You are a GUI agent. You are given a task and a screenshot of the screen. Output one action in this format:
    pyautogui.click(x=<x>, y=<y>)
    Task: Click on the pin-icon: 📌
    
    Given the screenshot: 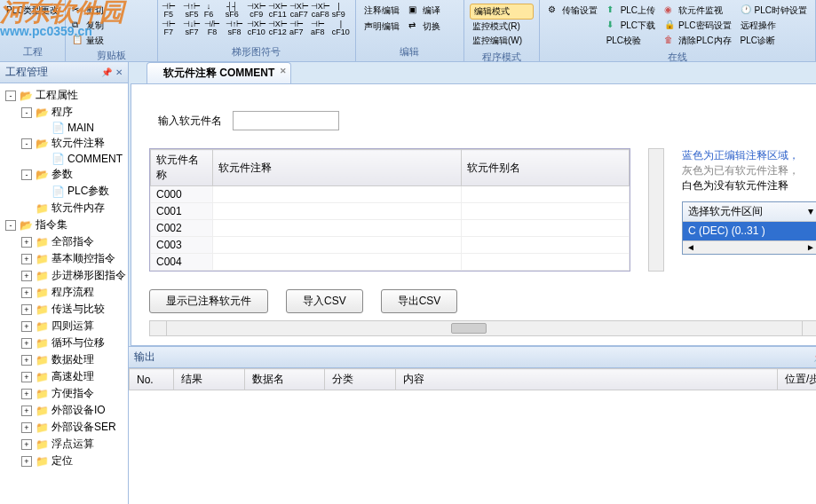 What is the action you would take?
    pyautogui.click(x=107, y=73)
    